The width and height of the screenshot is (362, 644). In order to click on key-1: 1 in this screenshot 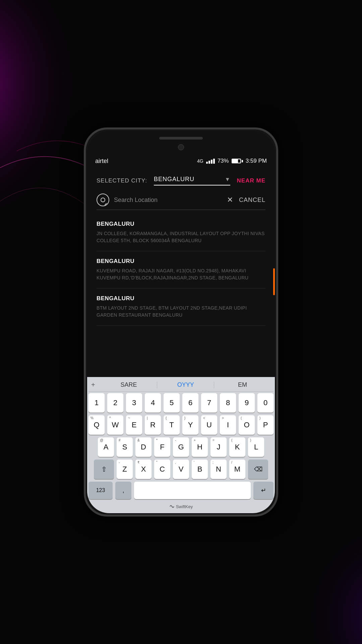, I will do `click(97, 403)`.